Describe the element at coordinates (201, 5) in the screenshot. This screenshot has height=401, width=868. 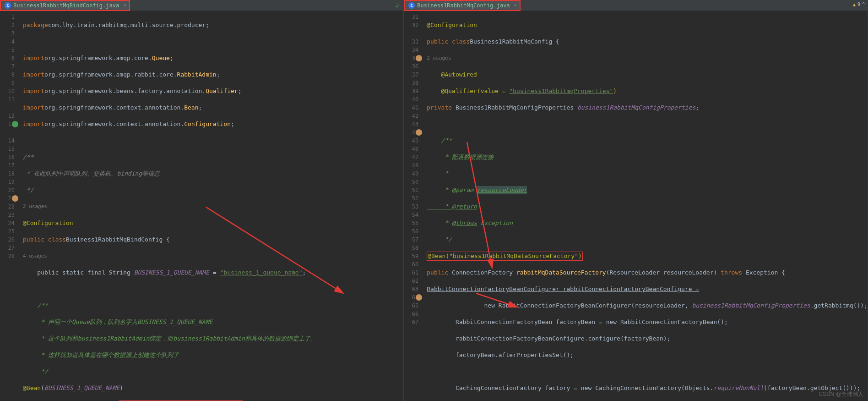
I see `left-tab-bar: C Business1RabbitMqBindConfig.java × ⋮` at that location.